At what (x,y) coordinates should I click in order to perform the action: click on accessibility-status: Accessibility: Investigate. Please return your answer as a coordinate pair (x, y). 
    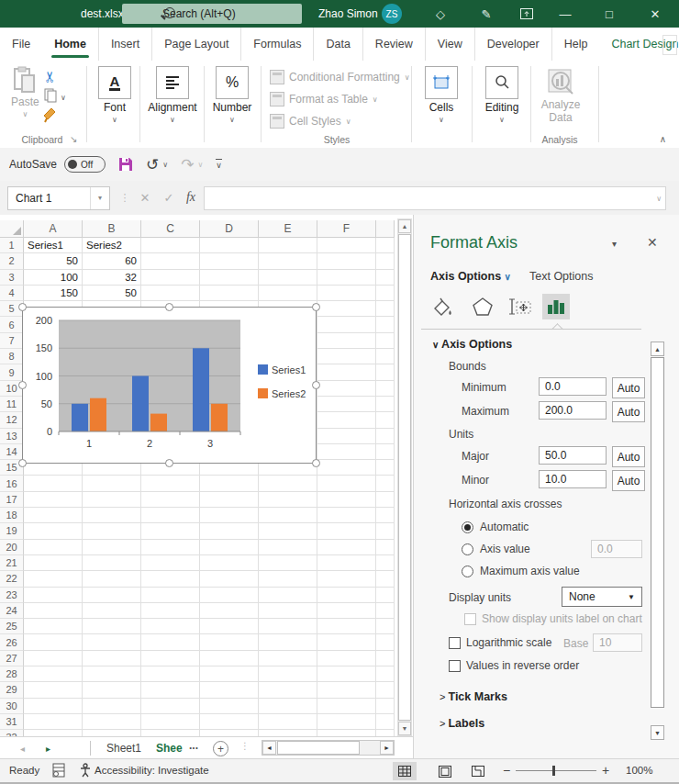
    Looking at the image, I should click on (152, 770).